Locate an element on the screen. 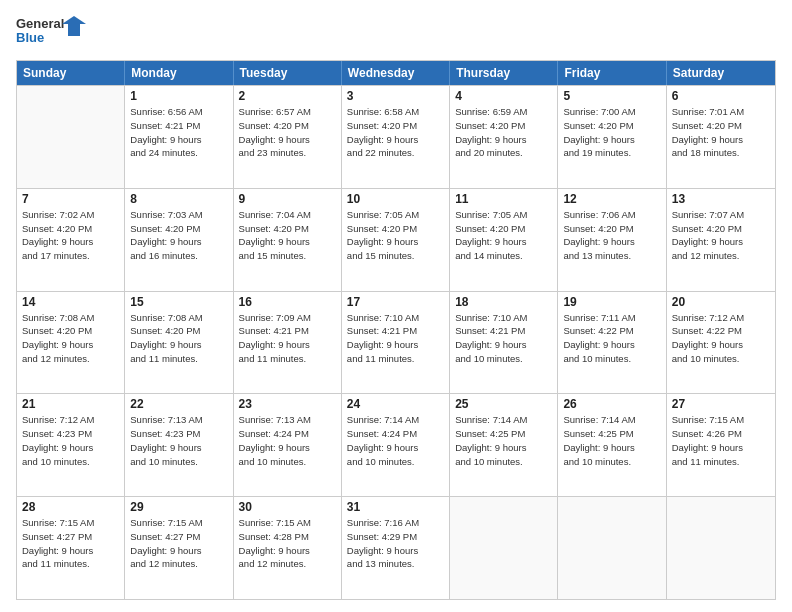 Image resolution: width=792 pixels, height=612 pixels. day-7: 7Sunrise: 7:02 AMSunset: 4:20 PMDaylight… is located at coordinates (71, 240).